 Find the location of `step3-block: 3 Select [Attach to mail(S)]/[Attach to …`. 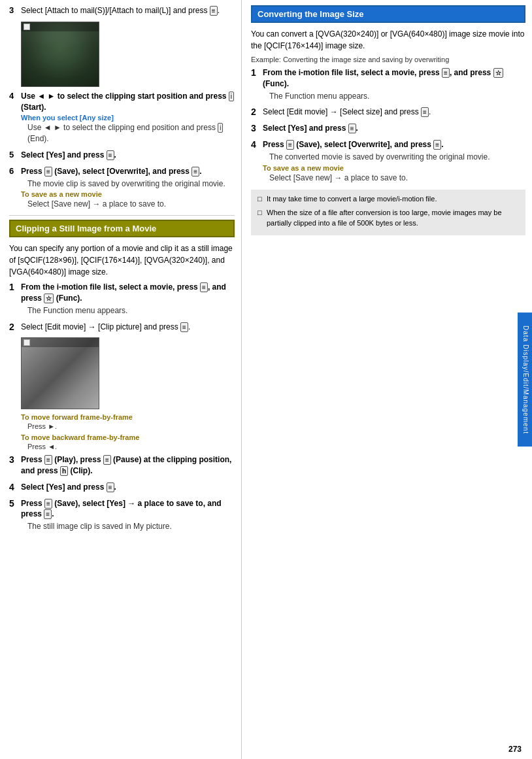

step3-block: 3 Select [Attach to mail(S)]/[Attach to … is located at coordinates (122, 12).